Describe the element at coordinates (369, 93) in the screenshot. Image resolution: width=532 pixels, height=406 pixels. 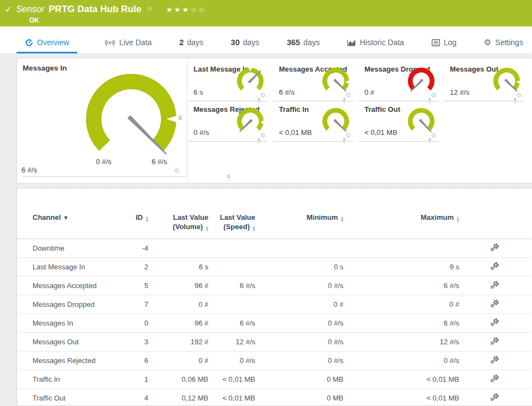
I see `gauge-value: 0 #` at that location.